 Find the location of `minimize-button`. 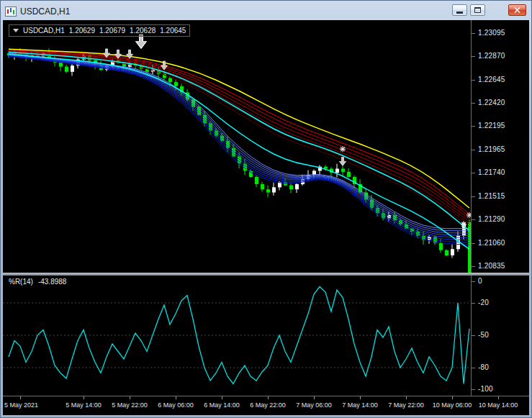

minimize-button is located at coordinates (459, 10).